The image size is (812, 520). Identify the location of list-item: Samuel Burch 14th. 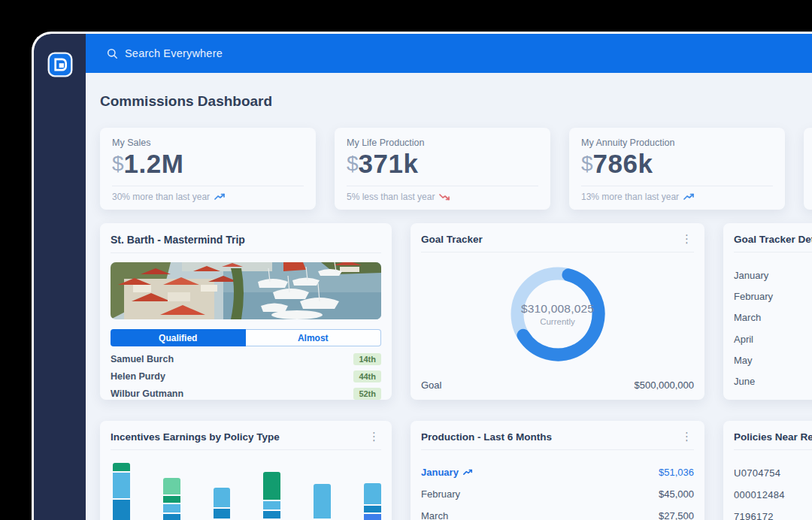
(246, 359).